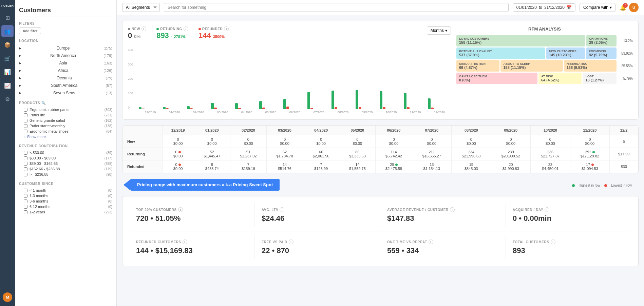  What do you see at coordinates (501, 53) in the screenshot?
I see `rfm-potential: POTENTIAL LOYALIST 537 (37.9%)` at bounding box center [501, 53].